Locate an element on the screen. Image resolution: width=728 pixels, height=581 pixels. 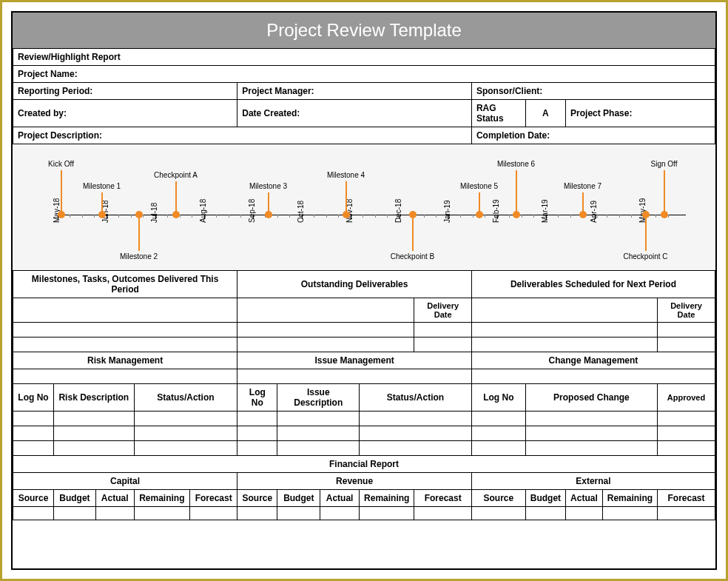
timeline-tick-label: Aug-18 is located at coordinates (203, 211).